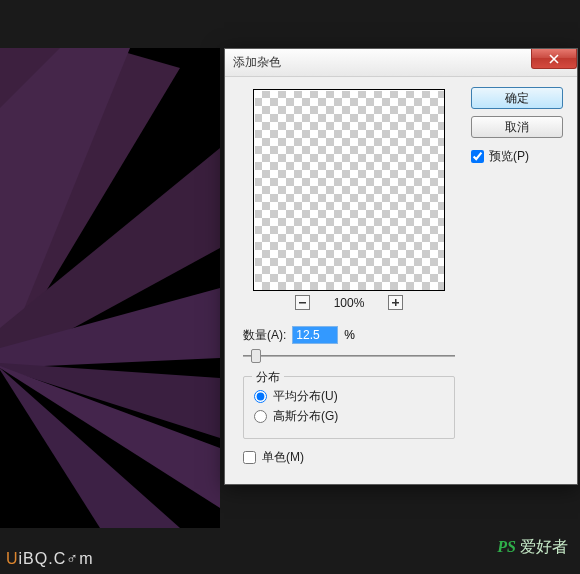  What do you see at coordinates (315, 335) in the screenshot?
I see `amount-input: 12.5` at bounding box center [315, 335].